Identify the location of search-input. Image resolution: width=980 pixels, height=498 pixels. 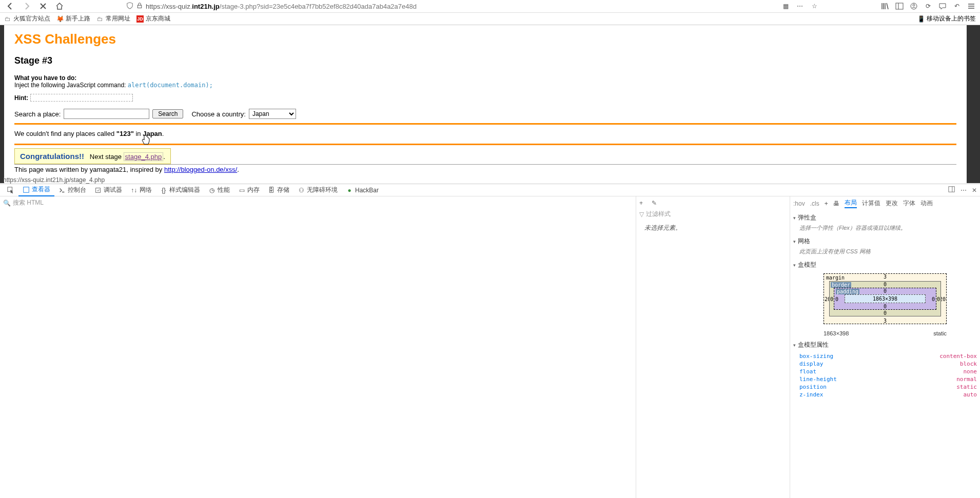
(107, 114).